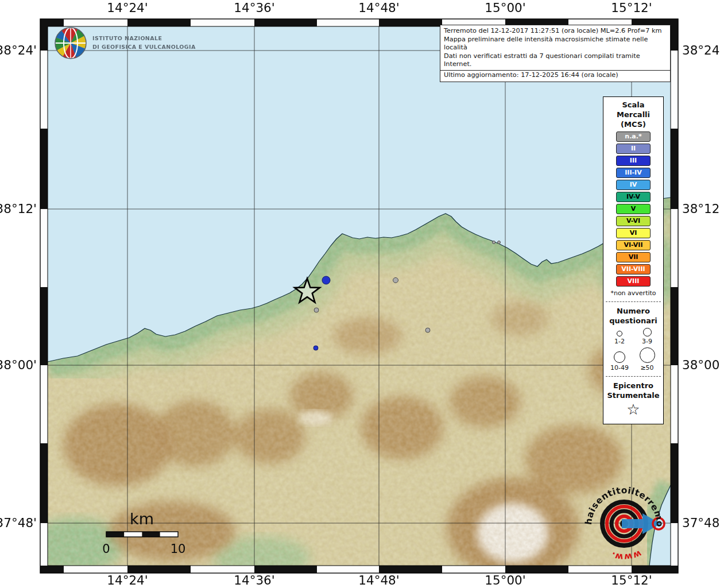  Describe the element at coordinates (633, 173) in the screenshot. I see `mcs-swatch-iii-iv: III-IV` at that location.